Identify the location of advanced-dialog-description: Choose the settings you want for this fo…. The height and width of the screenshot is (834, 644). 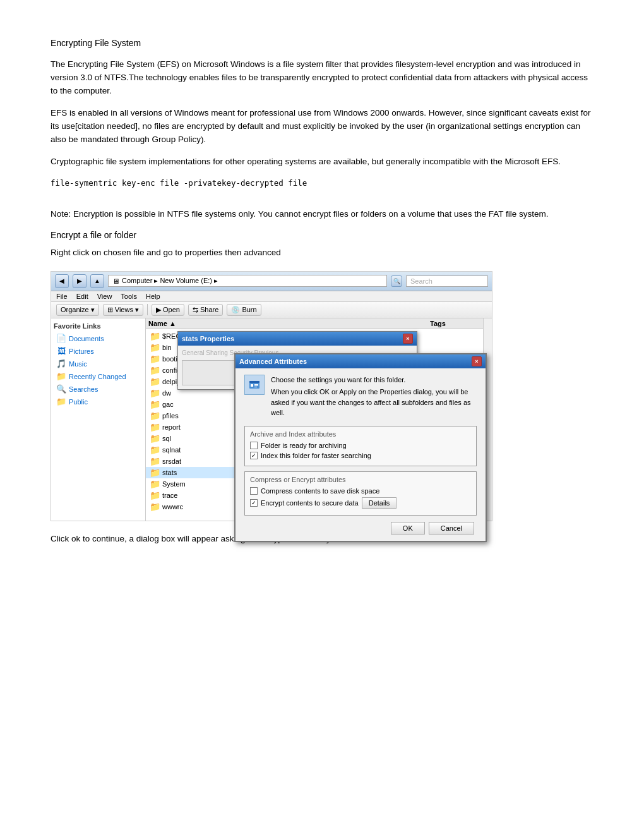
(374, 397).